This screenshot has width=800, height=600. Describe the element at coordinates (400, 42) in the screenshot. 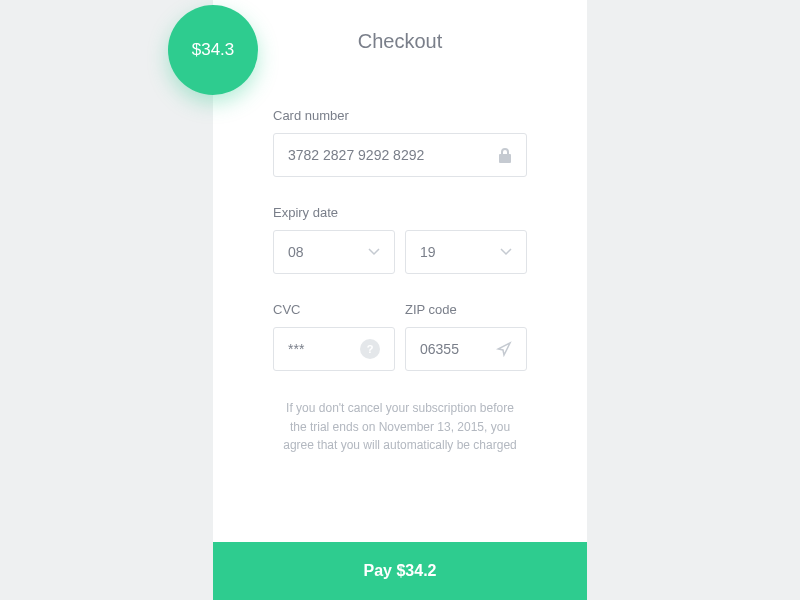

I see `page-title: Checkout` at that location.